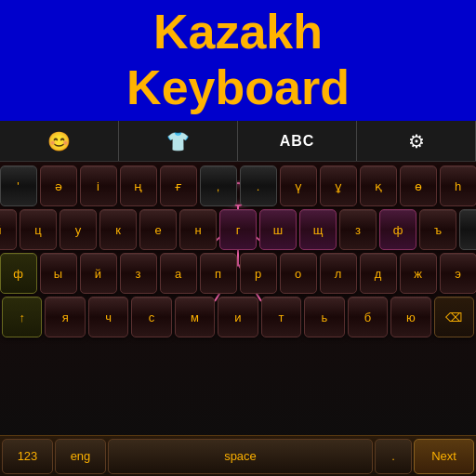  Describe the element at coordinates (368, 317) in the screenshot. I see `key-b: б` at that location.